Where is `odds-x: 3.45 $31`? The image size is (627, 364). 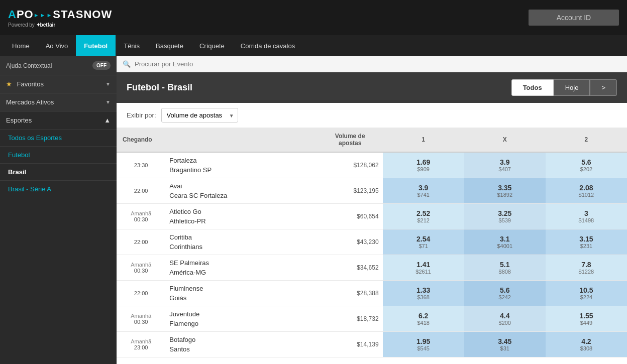
odds-x: 3.45 $31 is located at coordinates (505, 344).